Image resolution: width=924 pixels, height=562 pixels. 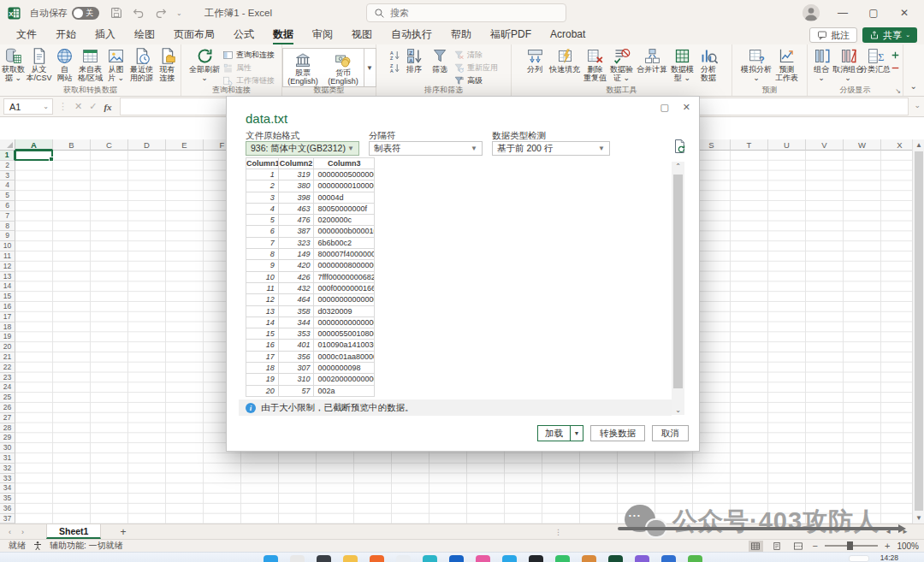 I want to click on type-detection-select: 基于前 200 行 ▼, so click(x=551, y=149).